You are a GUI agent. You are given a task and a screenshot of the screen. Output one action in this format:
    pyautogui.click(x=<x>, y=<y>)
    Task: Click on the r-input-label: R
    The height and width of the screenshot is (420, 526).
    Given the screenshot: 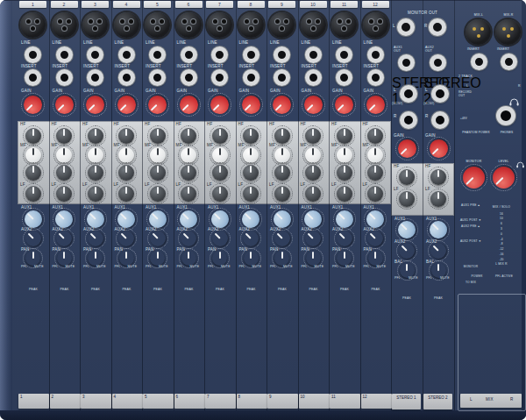 What is the action you would take?
    pyautogui.click(x=394, y=117)
    